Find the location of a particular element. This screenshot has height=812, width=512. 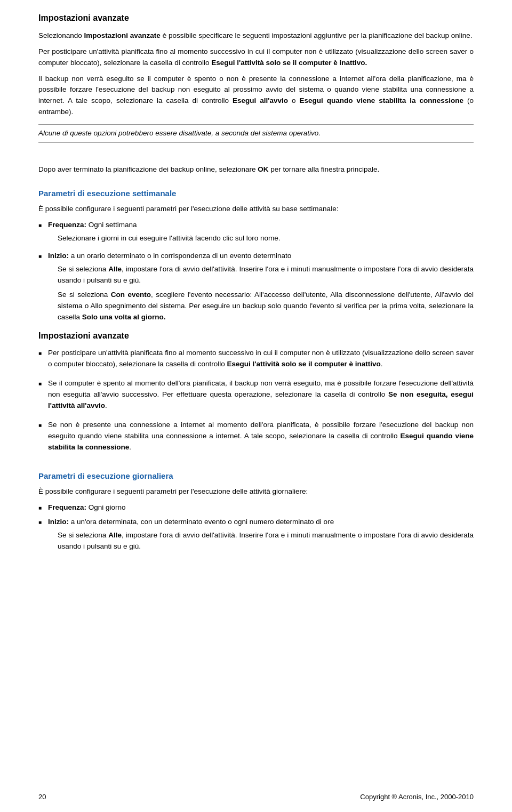

bullet-content-inizio-giornaliera: Inizio: a un'ora determinata, con un det… is located at coordinates (261, 536).